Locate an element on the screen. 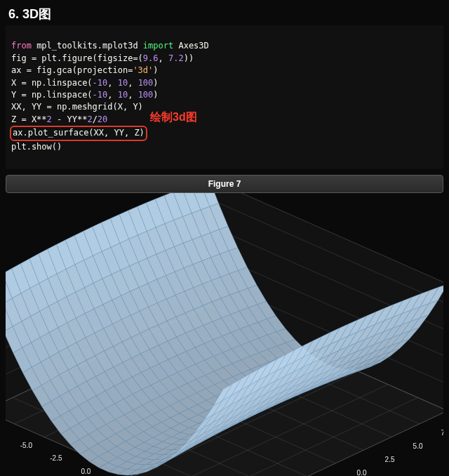 The width and height of the screenshot is (449, 476). code-text: )) is located at coordinates (189, 58).